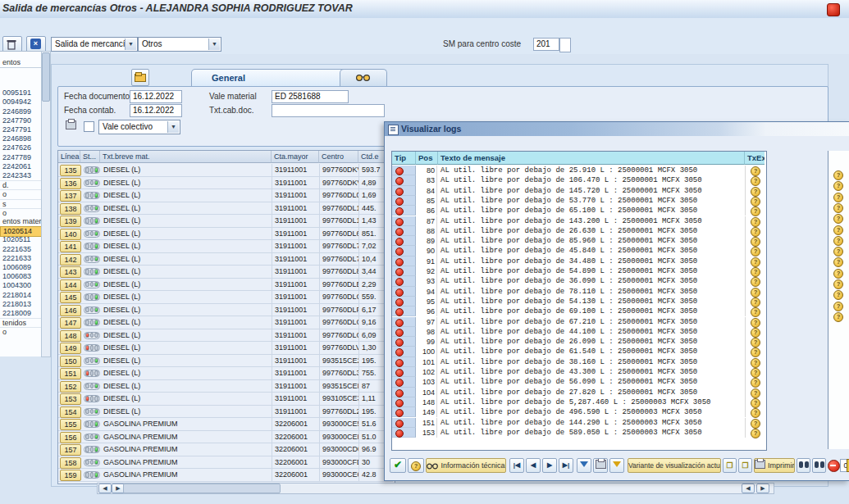  What do you see at coordinates (21, 139) in the screenshot?
I see `sidebar-item: 2246898` at bounding box center [21, 139].